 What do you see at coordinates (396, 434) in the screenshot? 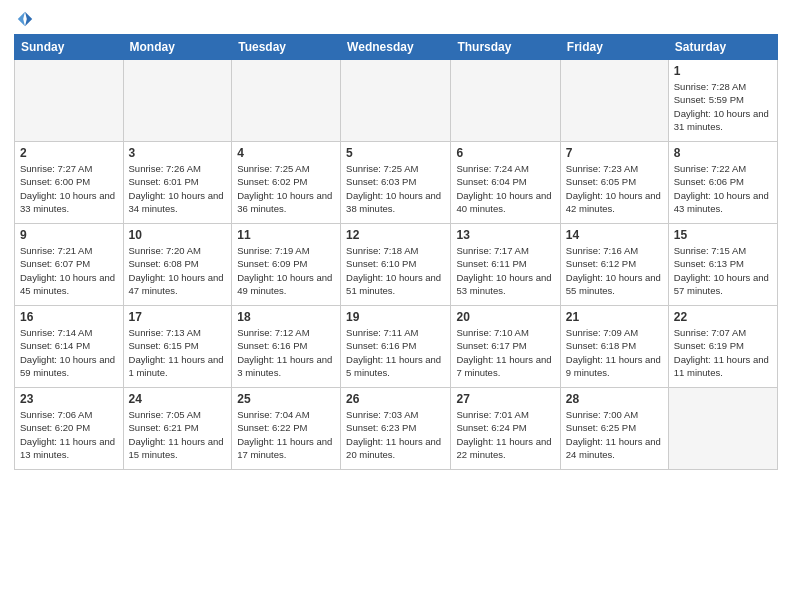
I see `day-info: Sunrise: 7:03 AM Sunset: 6:23 PM Dayligh…` at bounding box center [396, 434].